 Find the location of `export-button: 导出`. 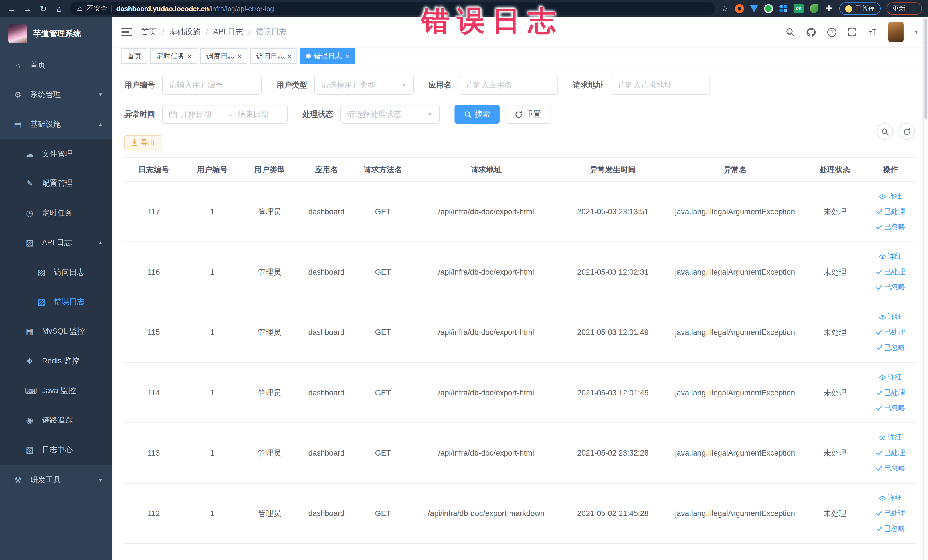

export-button: 导出 is located at coordinates (143, 142).